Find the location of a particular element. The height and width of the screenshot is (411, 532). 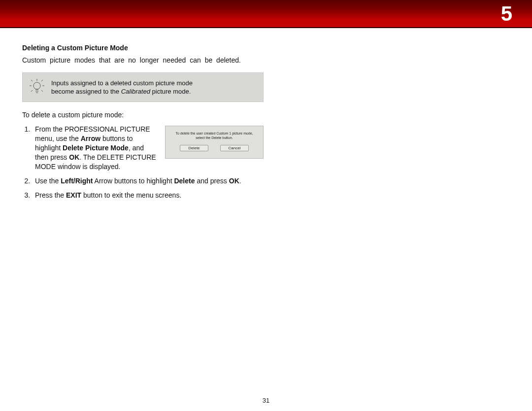

step-1: From the PROFESSIONAL PICTURE menu, use … is located at coordinates (148, 148).